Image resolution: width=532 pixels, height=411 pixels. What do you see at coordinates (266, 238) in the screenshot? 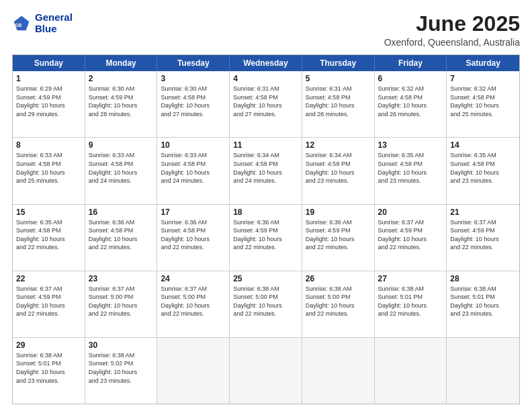
I see `calendar-cell: 18Sunrise: 6:36 AMSunset: 4:59 PMDayligh…` at bounding box center [266, 238].